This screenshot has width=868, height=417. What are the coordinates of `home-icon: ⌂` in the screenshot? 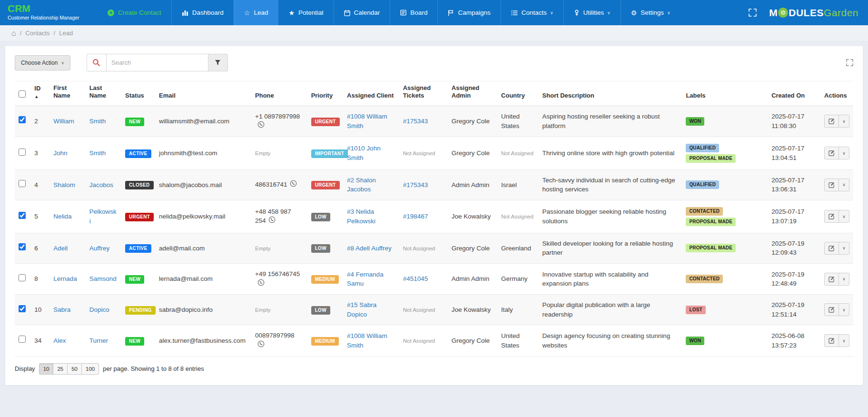 It's located at (14, 33).